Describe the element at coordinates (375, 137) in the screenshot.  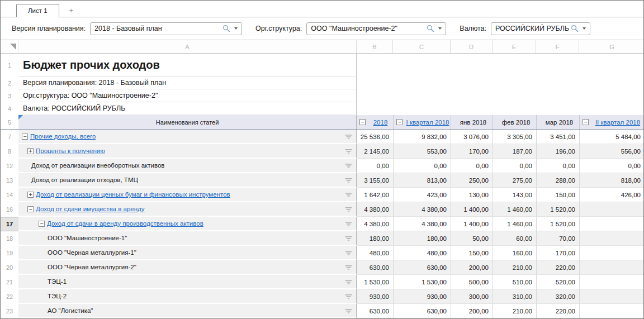
I see `value-cell-year: 25 536,00` at that location.